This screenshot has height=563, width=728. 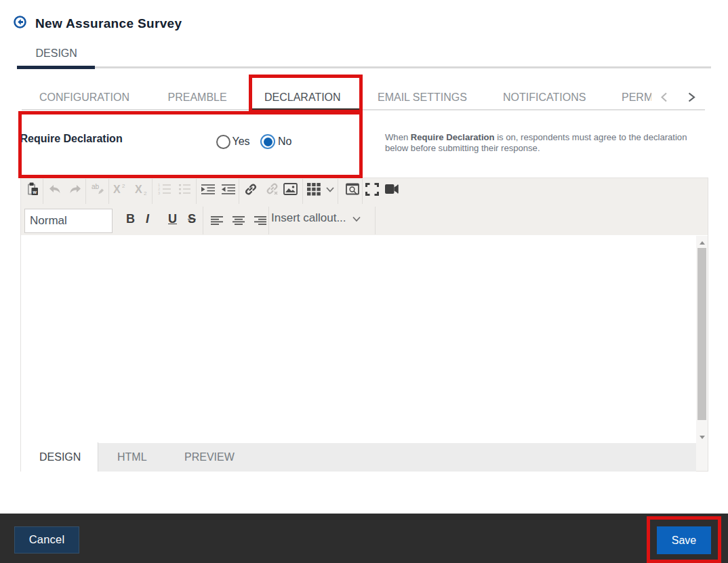 I want to click on svg-text: 3, so click(x=159, y=193).